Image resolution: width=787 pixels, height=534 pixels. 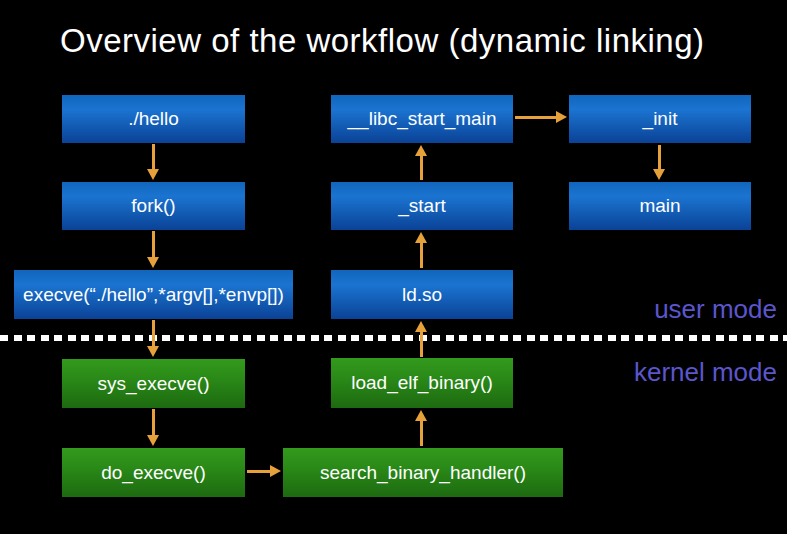 What do you see at coordinates (541, 118) in the screenshot?
I see `arrow-libc-start-main-to-init` at bounding box center [541, 118].